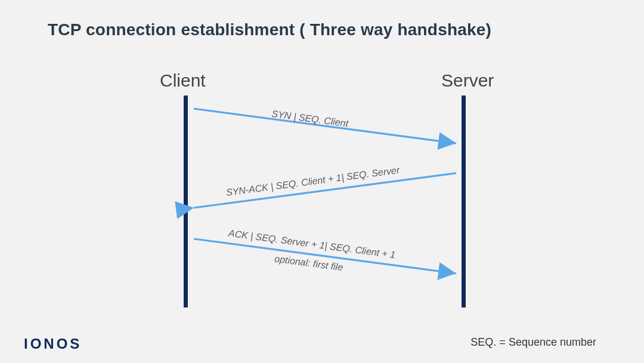  I want to click on message-3-label: ACK | SEQ. Server + 1| SEQ. Client + 1, so click(312, 245).